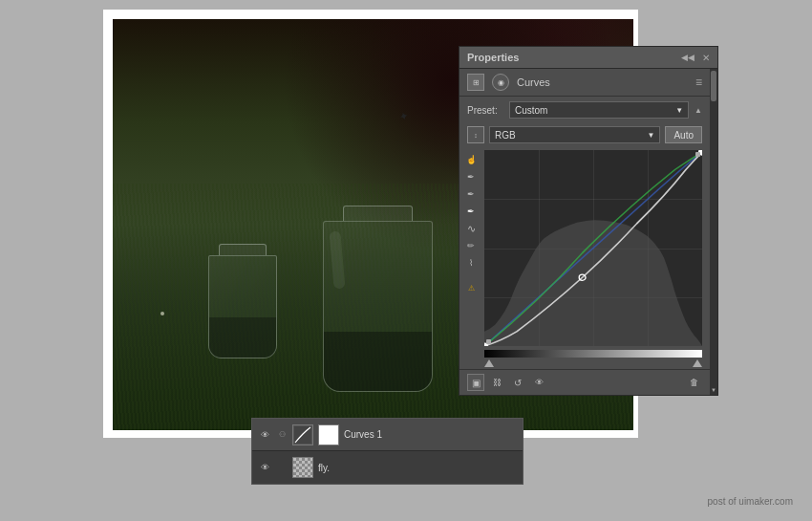 Image resolution: width=812 pixels, height=521 pixels. What do you see at coordinates (489, 342) in the screenshot?
I see `corner-bl` at bounding box center [489, 342].